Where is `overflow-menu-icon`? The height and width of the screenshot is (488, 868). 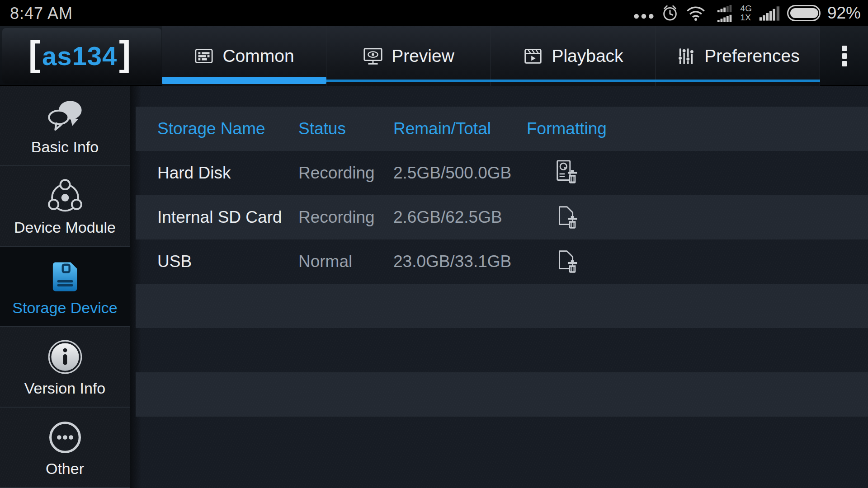 overflow-menu-icon is located at coordinates (844, 56).